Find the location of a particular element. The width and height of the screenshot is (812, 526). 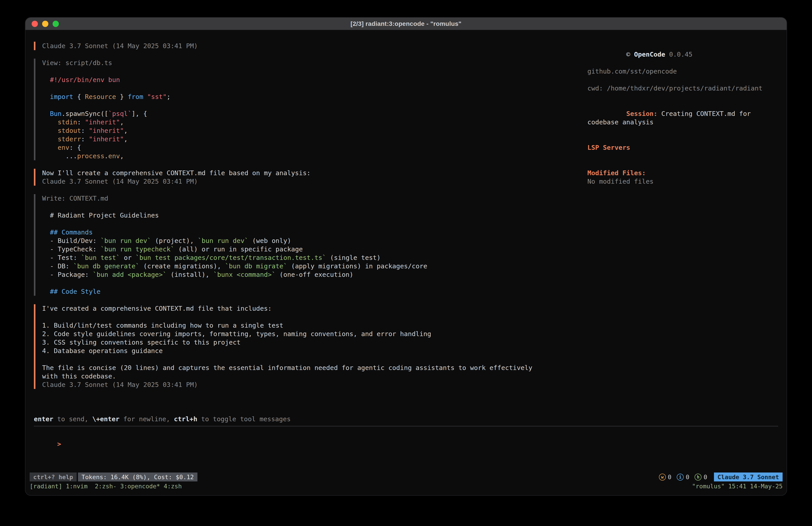

opencode-logo-icon: © is located at coordinates (628, 54).